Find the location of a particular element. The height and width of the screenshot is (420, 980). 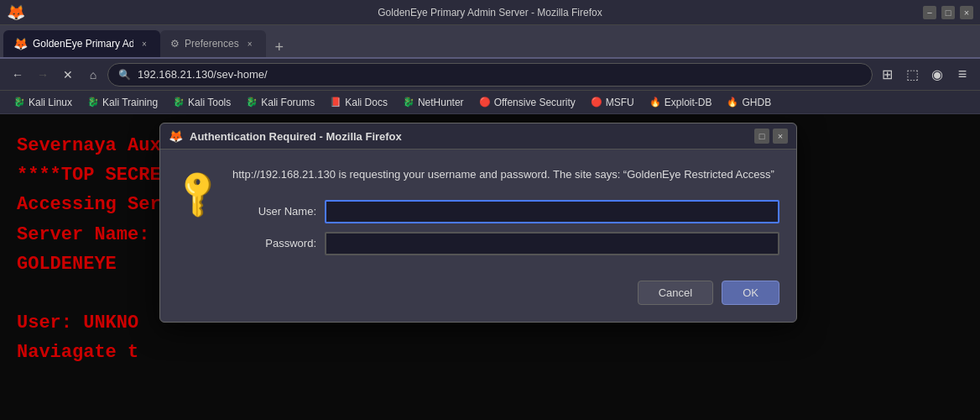

bookmark-exploit-db: 🔥 Exploit-DB is located at coordinates (681, 102).